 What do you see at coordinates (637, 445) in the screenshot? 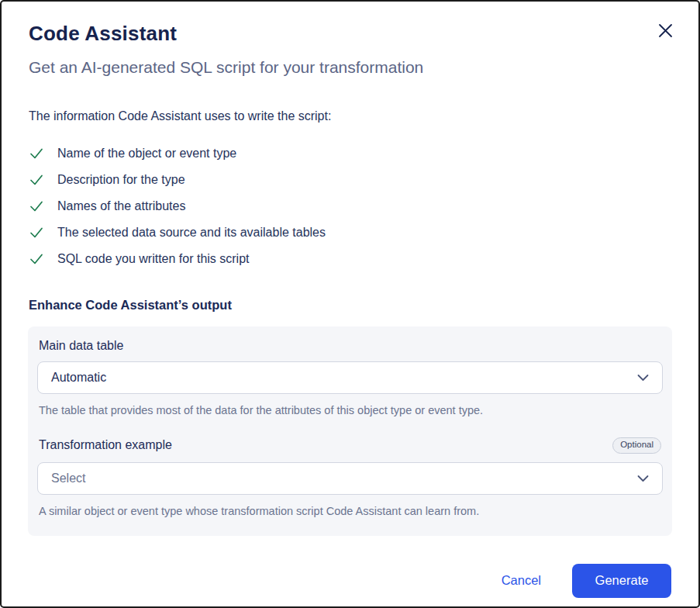
I see `optional-badge: Optional` at bounding box center [637, 445].